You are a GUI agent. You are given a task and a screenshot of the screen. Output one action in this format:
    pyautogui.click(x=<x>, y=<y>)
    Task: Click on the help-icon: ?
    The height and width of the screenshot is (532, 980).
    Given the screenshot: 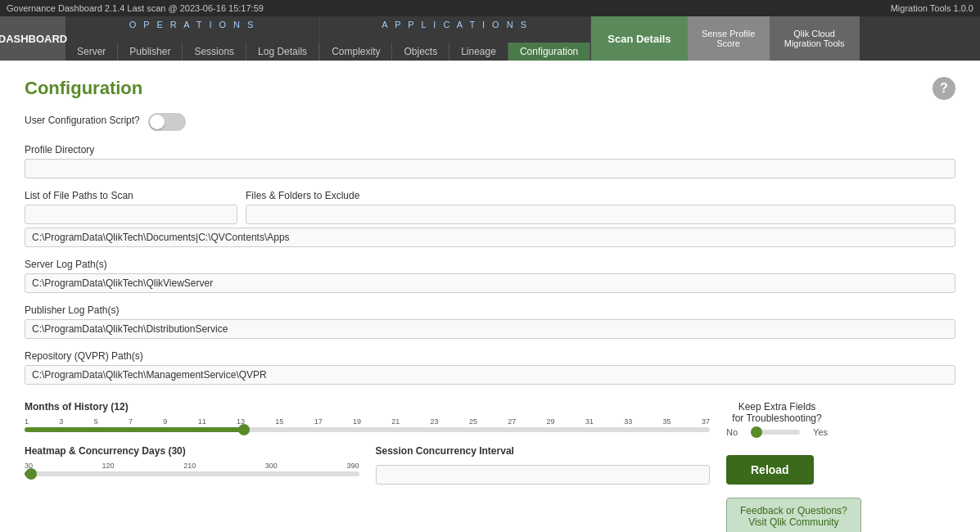 What is the action you would take?
    pyautogui.click(x=944, y=88)
    